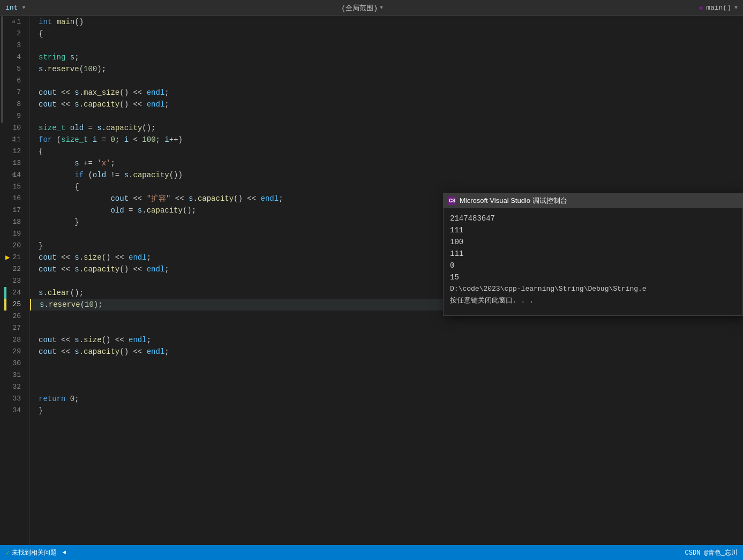  I want to click on gutter-line-16: 16, so click(15, 199).